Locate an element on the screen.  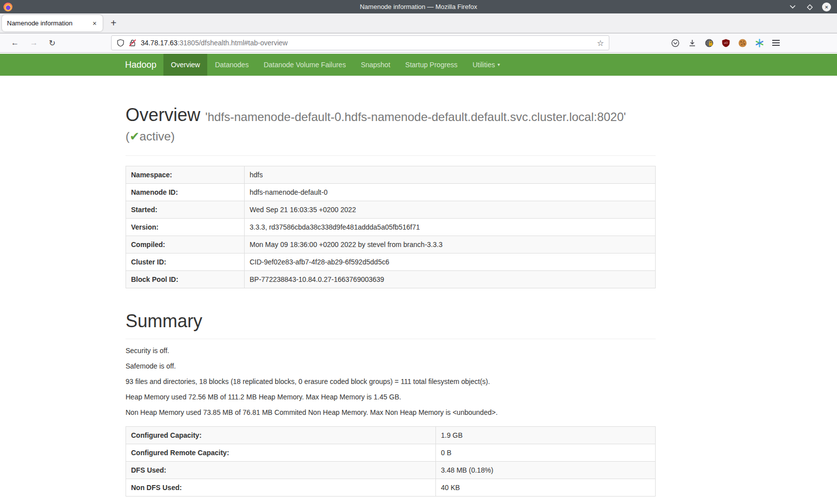
url-host: 34.78.17.63 is located at coordinates (159, 43).